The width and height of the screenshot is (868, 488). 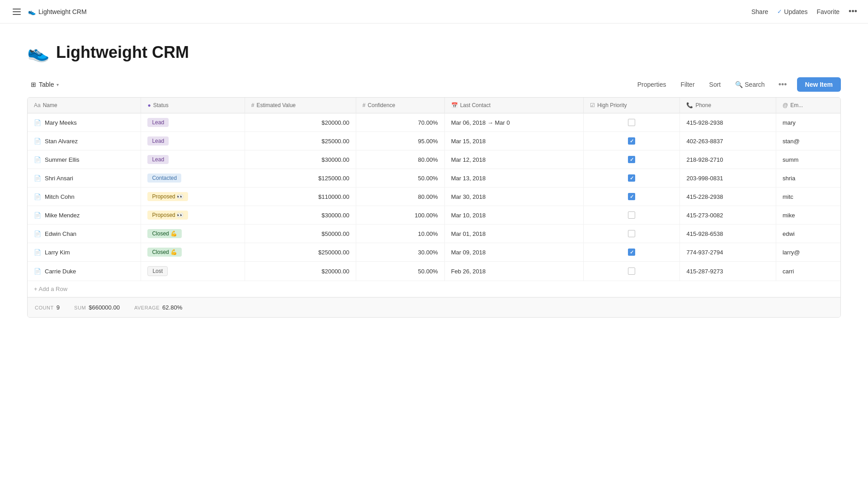 What do you see at coordinates (750, 84) in the screenshot?
I see `search-button: 🔍 Search` at bounding box center [750, 84].